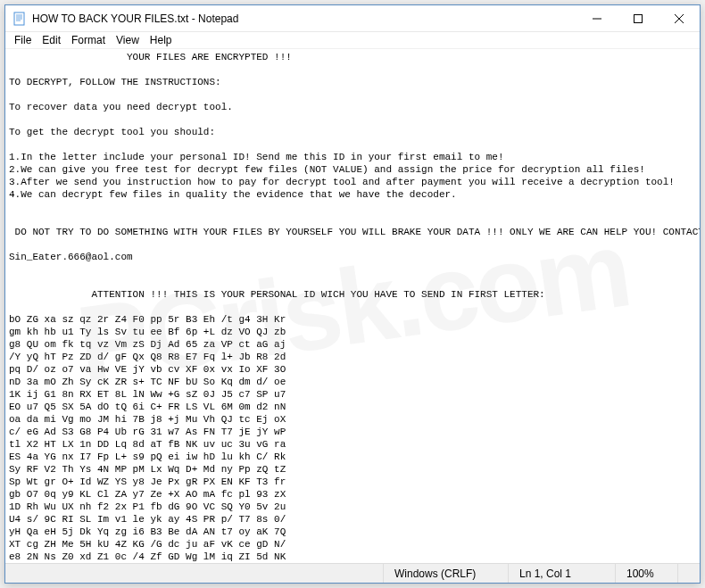 Image resolution: width=705 pixels, height=588 pixels. Describe the element at coordinates (128, 40) in the screenshot. I see `menu-view: View` at that location.